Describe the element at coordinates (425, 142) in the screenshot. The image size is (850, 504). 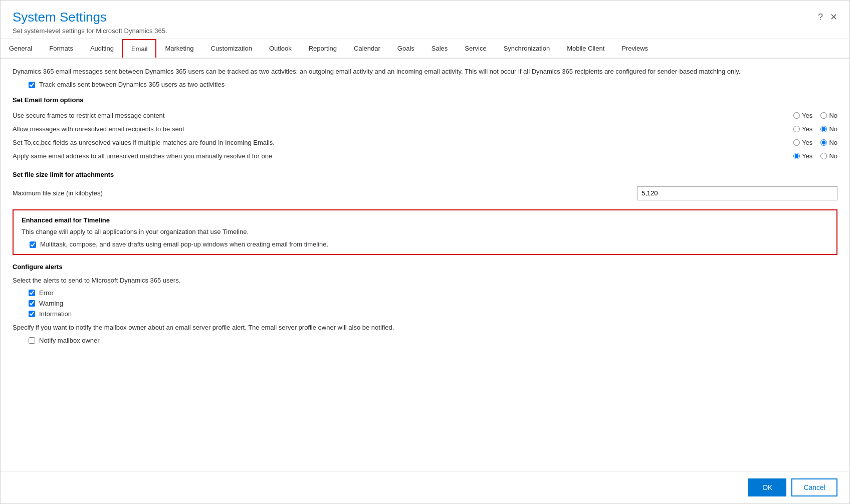
I see `setting-row-2: Set To,cc,bcc fields as unresolved value…` at that location.